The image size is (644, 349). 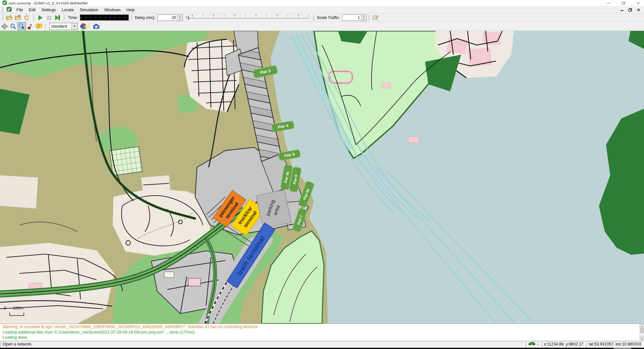 I want to click on menu-edit: Edit, so click(x=32, y=10).